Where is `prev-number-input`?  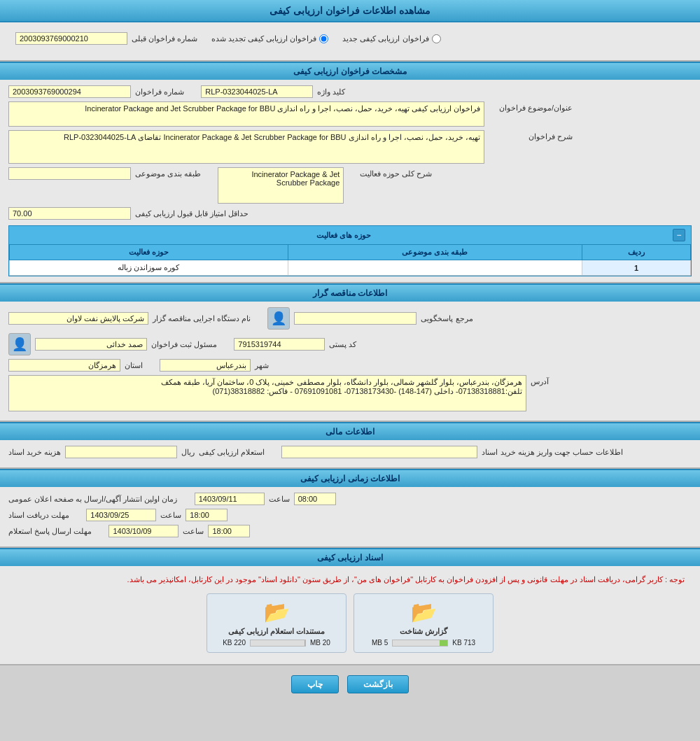
prev-number-input is located at coordinates (71, 38).